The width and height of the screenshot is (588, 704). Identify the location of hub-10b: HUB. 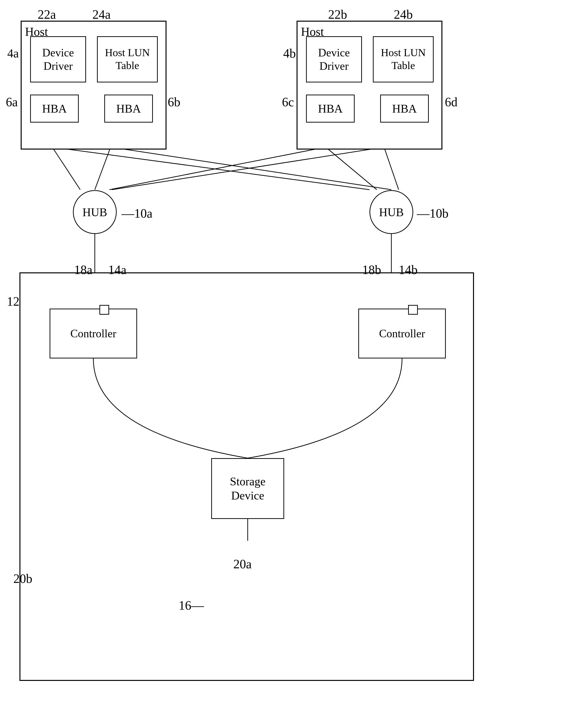
(391, 212).